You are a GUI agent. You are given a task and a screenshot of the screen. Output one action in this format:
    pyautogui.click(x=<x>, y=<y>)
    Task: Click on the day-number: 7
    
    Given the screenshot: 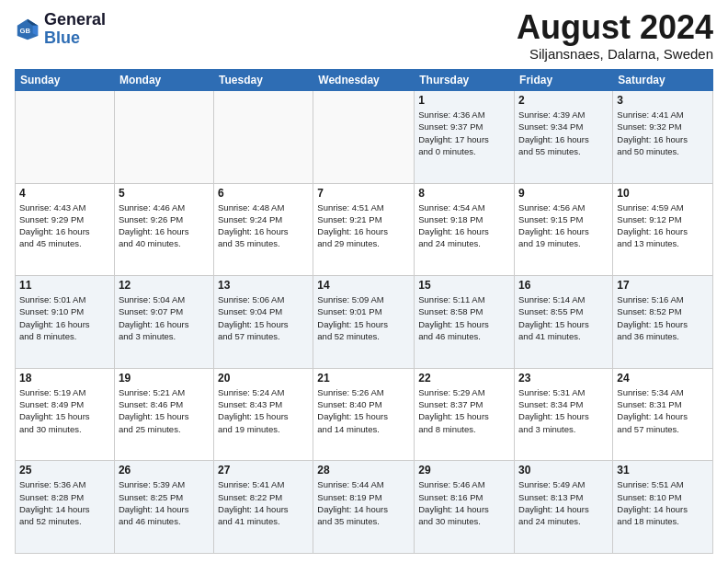 What is the action you would take?
    pyautogui.click(x=364, y=193)
    